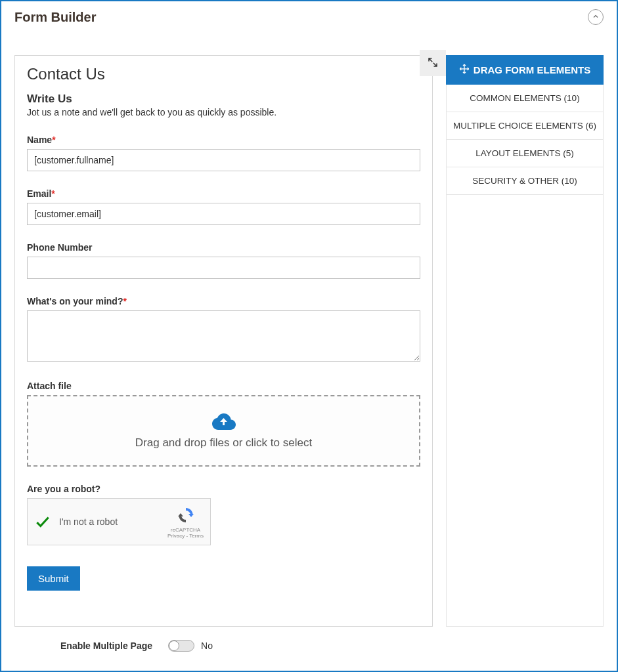 The width and height of the screenshot is (618, 672). Describe the element at coordinates (88, 522) in the screenshot. I see `recaptcha-label: I'm not a robot` at that location.